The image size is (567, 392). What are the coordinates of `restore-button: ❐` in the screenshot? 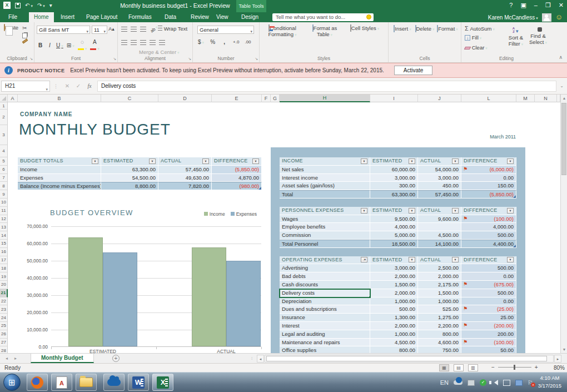 It's located at (548, 6).